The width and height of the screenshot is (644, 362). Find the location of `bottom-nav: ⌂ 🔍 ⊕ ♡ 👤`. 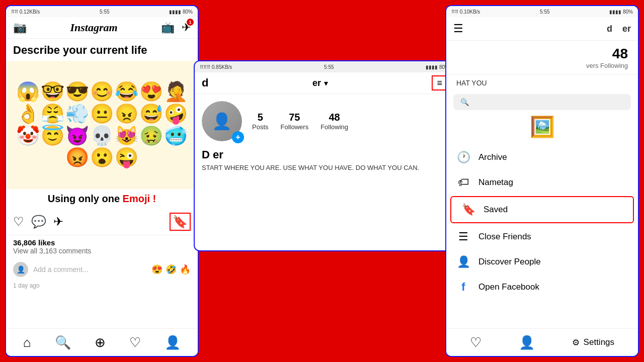

bottom-nav: ⌂ 🔍 ⊕ ♡ 👤 is located at coordinates (102, 342).